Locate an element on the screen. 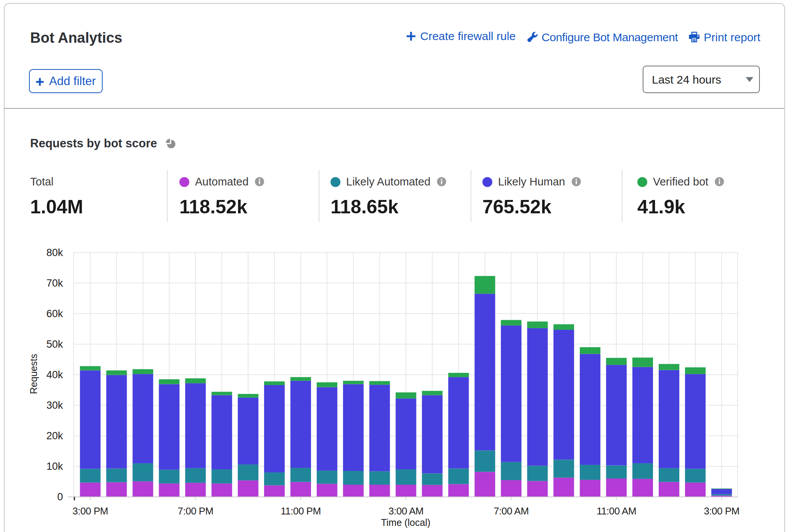 The height and width of the screenshot is (532, 790). svg-text: 0 is located at coordinates (60, 497).